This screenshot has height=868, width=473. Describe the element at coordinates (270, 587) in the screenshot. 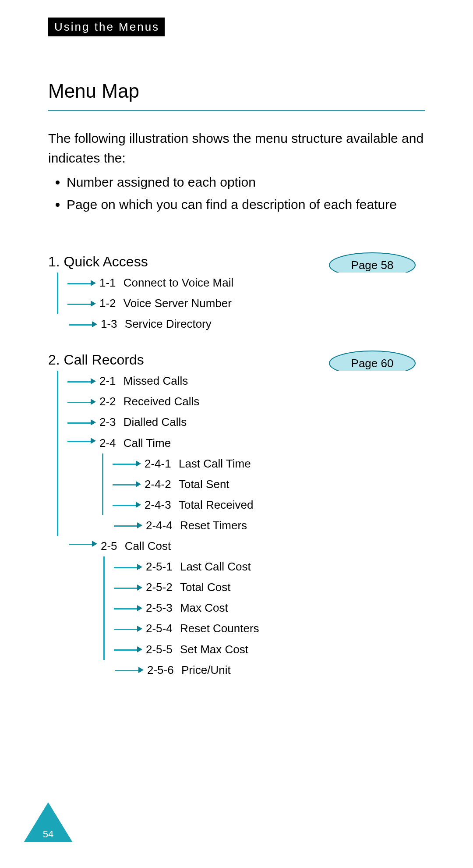

I see `menu-item: 2-5-2 Total Cost` at that location.